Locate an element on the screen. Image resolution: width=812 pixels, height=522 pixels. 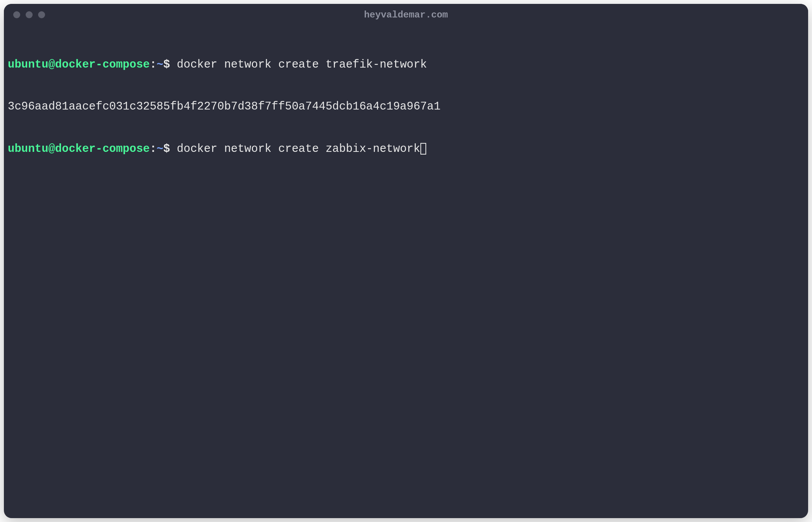
minimize-icon is located at coordinates (29, 15).